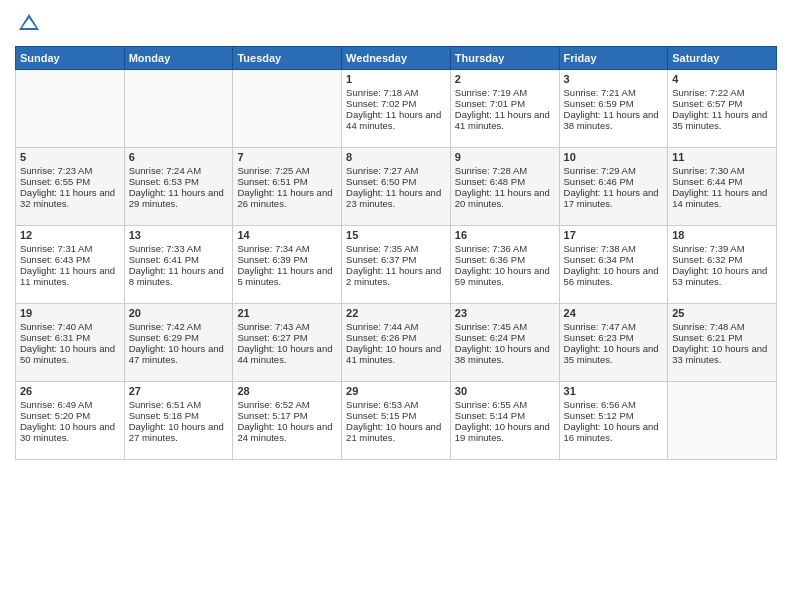  What do you see at coordinates (396, 170) in the screenshot?
I see `sunrise-text: Sunrise: 7:27 AM` at bounding box center [396, 170].